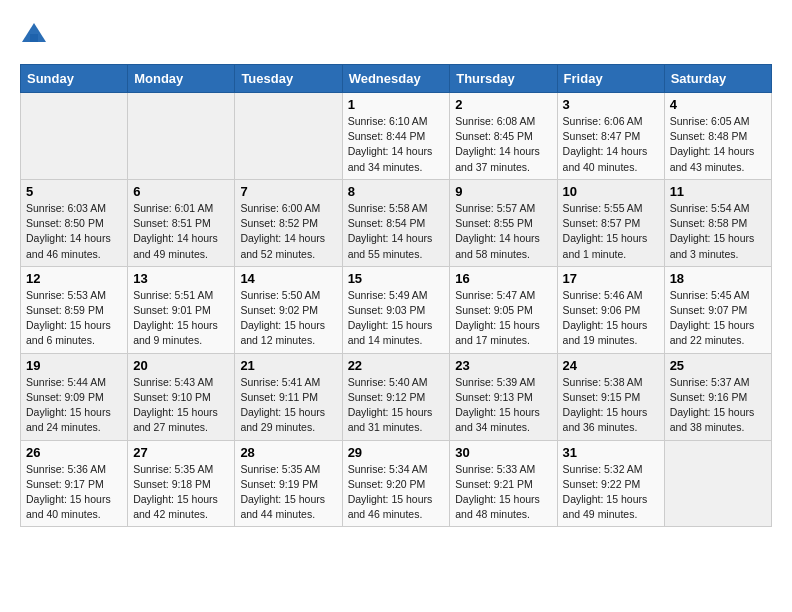 The width and height of the screenshot is (792, 612). Describe the element at coordinates (610, 484) in the screenshot. I see `calendar-cell: 31Sunrise: 5:32 AM Sunset: 9:22 PM Dayli…` at that location.